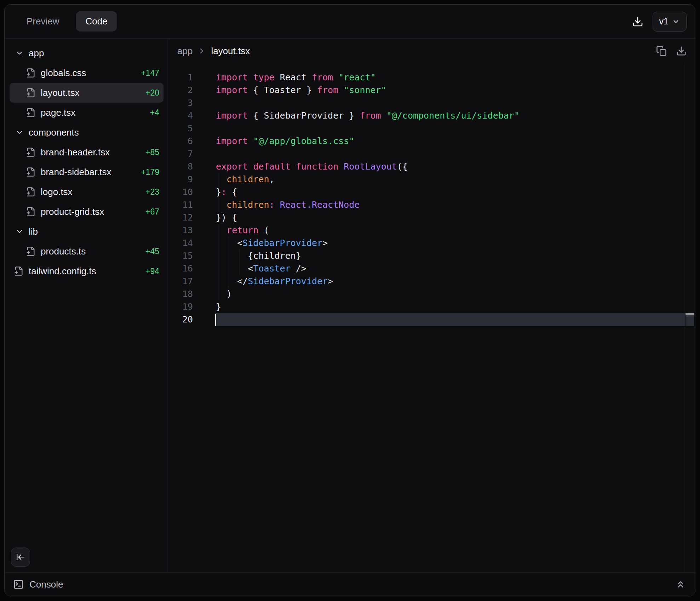 The image size is (700, 601). I want to click on line-number: 1, so click(180, 78).